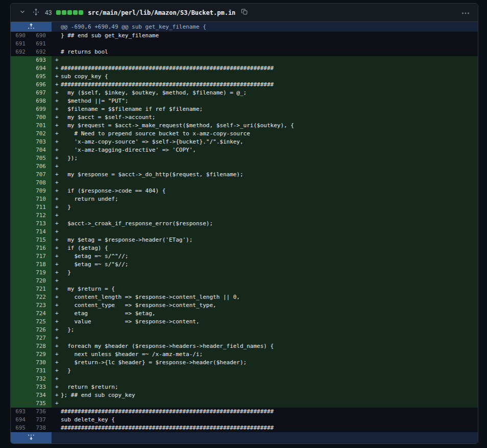 The height and width of the screenshot is (448, 487). What do you see at coordinates (41, 93) in the screenshot?
I see `new-line-number: 697` at bounding box center [41, 93].